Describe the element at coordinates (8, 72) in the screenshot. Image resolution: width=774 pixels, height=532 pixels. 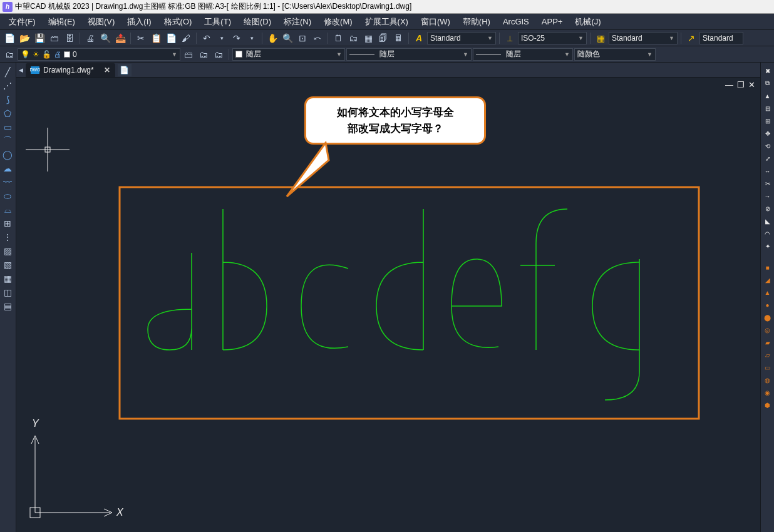
I see `line-tool: ╱` at that location.